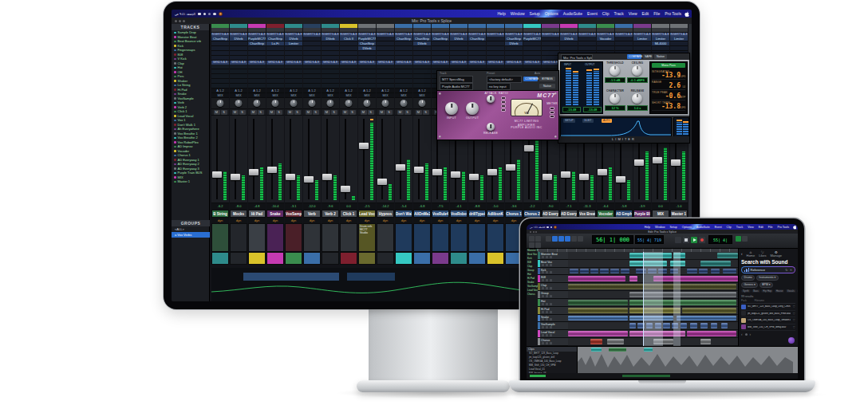 The width and height of the screenshot is (868, 405). I want to click on limiter-plugin-window: COMPARE SAFE Native Mix: Pro Tools x Spl…, so click(624, 98).